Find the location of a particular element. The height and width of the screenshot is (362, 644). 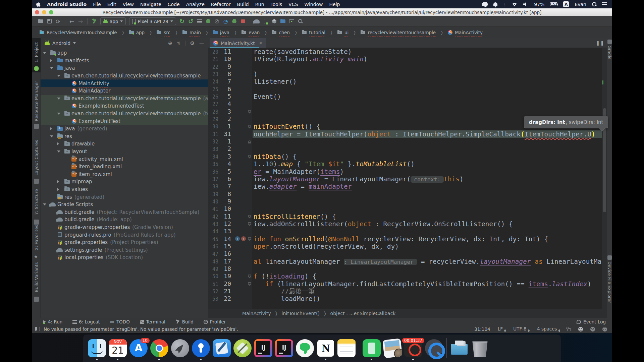

tree-evan-chen-tutorial-ui-recyclerviewitemtouchsample-te: evan.chen.tutorial.ui.recyclerviewitemto… is located at coordinates (124, 114).